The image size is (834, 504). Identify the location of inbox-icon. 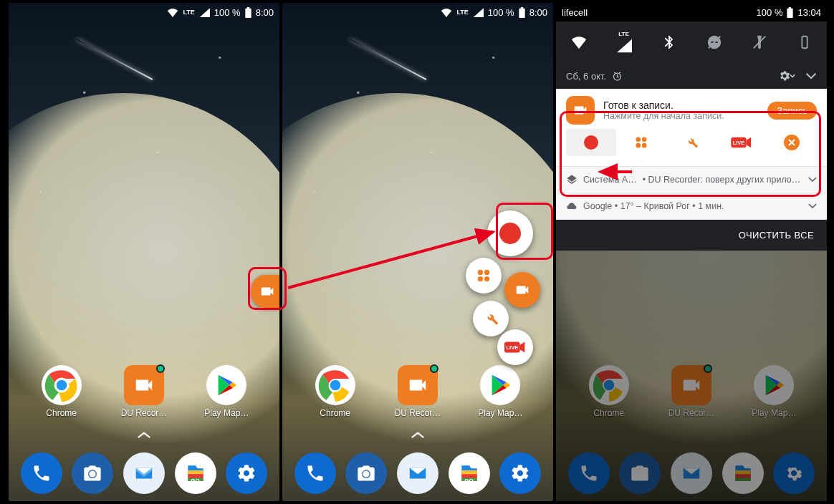
(144, 473).